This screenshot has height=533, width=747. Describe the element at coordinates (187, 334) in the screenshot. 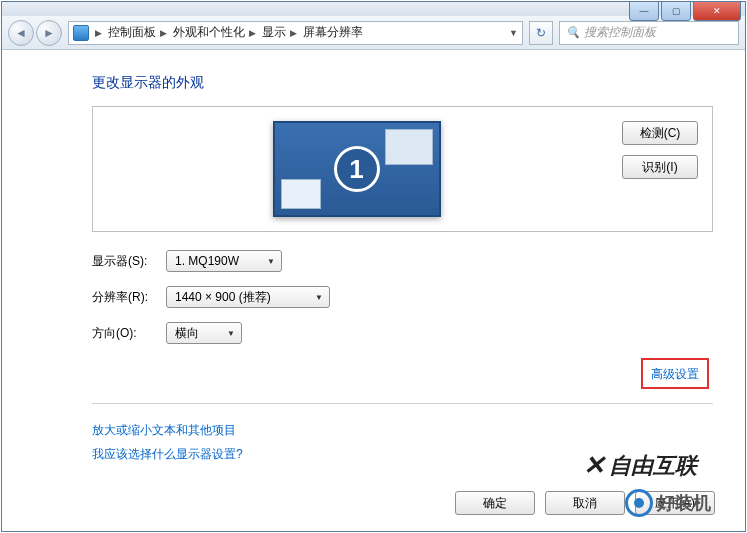

I see `orientation-value: 横向` at that location.